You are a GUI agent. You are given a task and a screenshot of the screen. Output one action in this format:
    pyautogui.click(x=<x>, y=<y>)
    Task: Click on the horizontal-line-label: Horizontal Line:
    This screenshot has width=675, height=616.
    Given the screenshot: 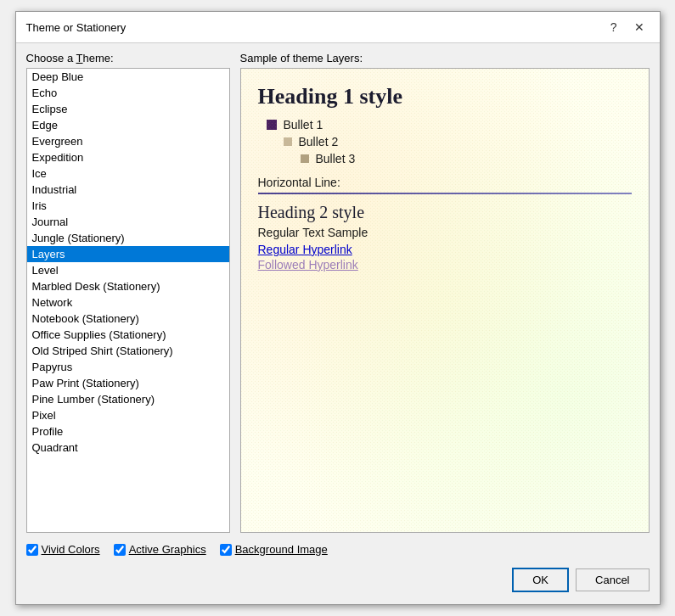 What is the action you would take?
    pyautogui.click(x=445, y=182)
    